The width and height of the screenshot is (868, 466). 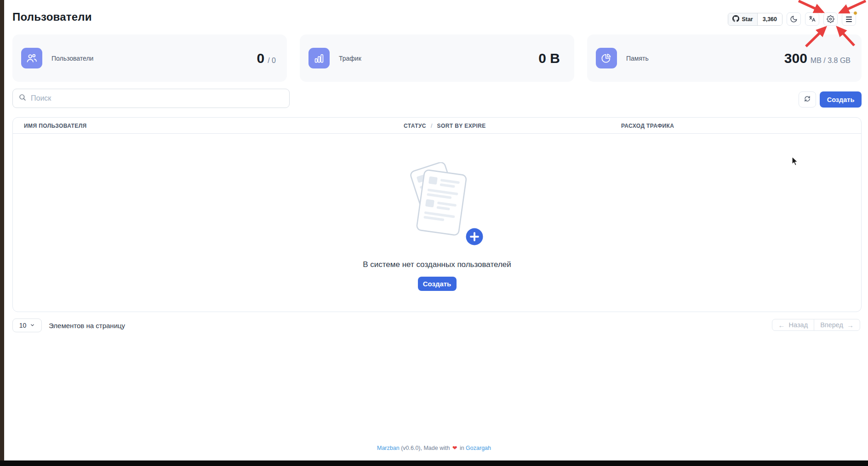 I want to click on search-box, so click(x=151, y=98).